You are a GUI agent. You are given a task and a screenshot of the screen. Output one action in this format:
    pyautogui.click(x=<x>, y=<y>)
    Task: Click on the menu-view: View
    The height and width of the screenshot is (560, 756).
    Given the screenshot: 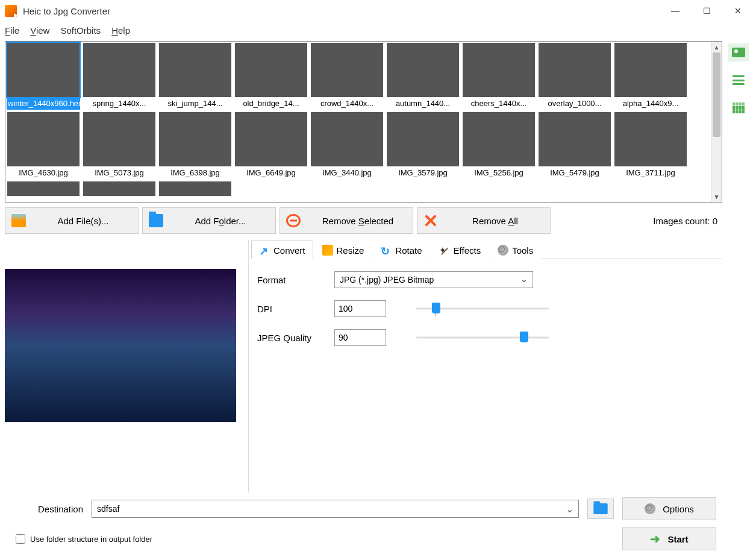 What is the action you would take?
    pyautogui.click(x=40, y=30)
    